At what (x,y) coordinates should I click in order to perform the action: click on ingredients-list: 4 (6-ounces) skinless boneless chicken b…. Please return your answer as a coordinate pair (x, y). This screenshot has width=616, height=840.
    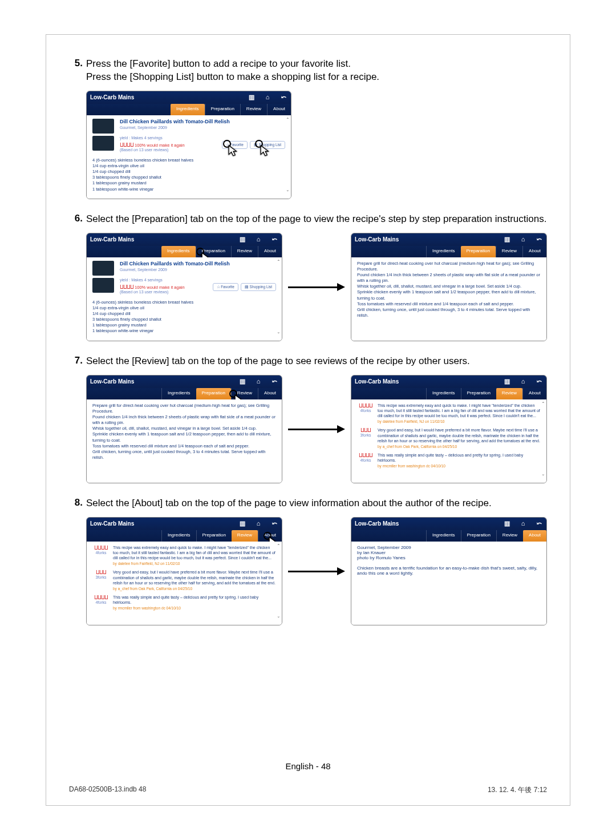
    Looking at the image, I should click on (184, 317).